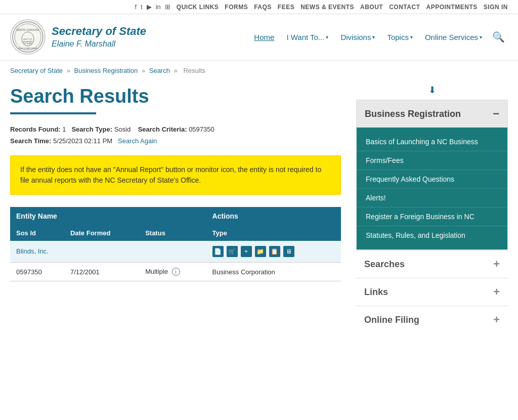 The height and width of the screenshot is (420, 518). What do you see at coordinates (432, 198) in the screenshot?
I see `sidebar-link-alerts: Alerts!` at bounding box center [432, 198].